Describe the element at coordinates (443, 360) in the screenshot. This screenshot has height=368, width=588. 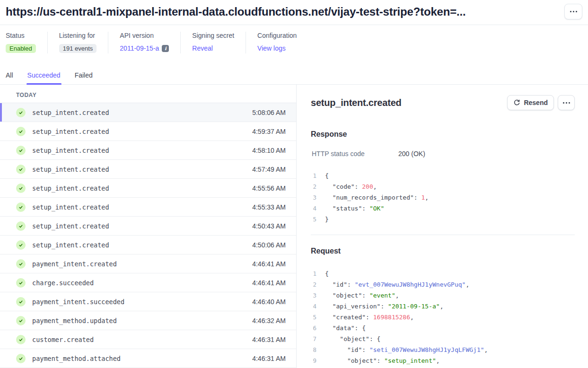
I see `code-line: 9 "object": "setup_intent",` at that location.